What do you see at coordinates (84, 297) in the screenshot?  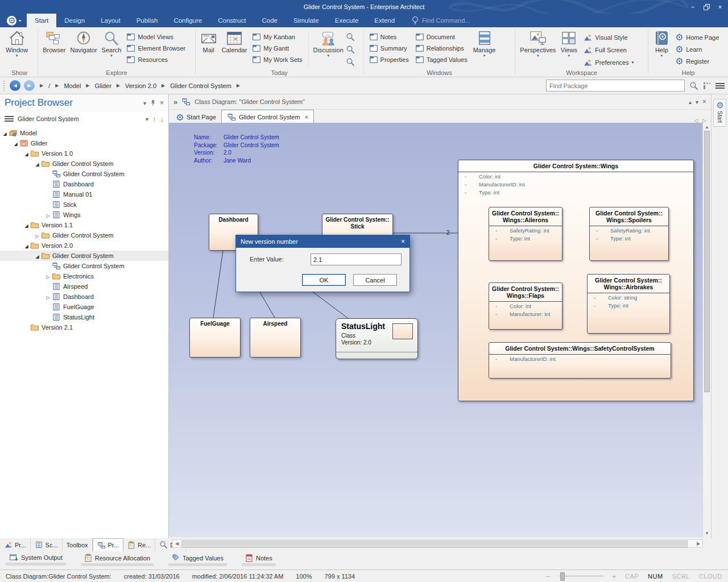 I see `tree-item-dashboard-2-0: Dashboard` at bounding box center [84, 297].